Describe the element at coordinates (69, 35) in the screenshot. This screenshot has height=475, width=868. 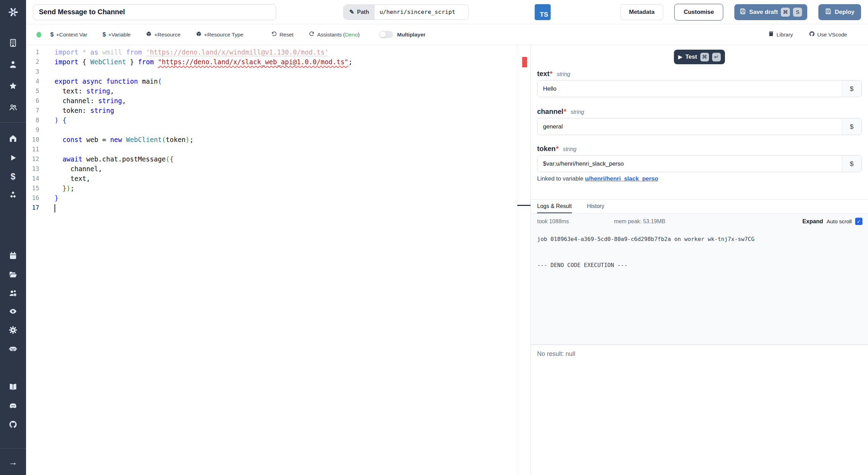
I see `add-context-var-button: $ +Context Var` at that location.